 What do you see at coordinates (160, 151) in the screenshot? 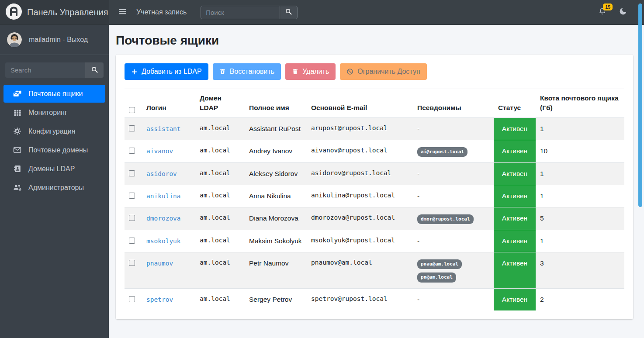
I see `mailbox-login-link: aivanov` at bounding box center [160, 151].